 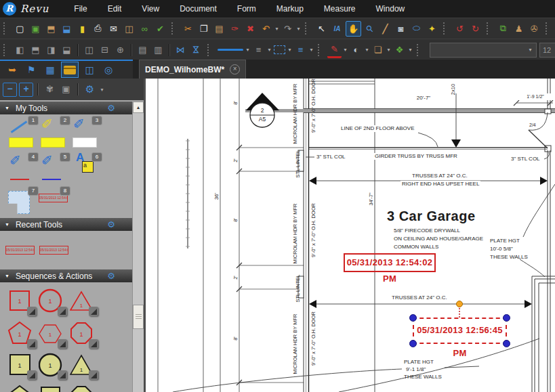 I want to click on hyperlink-icon: ⧉, so click(x=503, y=28).